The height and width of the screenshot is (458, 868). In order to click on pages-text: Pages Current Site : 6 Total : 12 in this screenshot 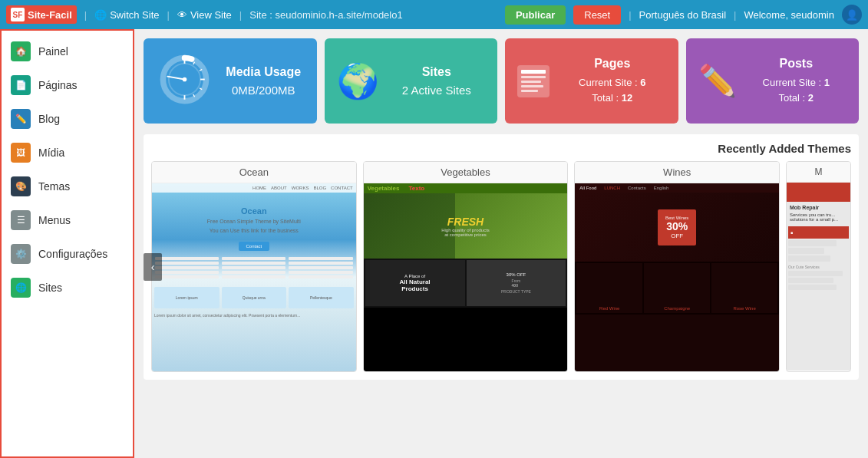, I will do `click(612, 81)`.